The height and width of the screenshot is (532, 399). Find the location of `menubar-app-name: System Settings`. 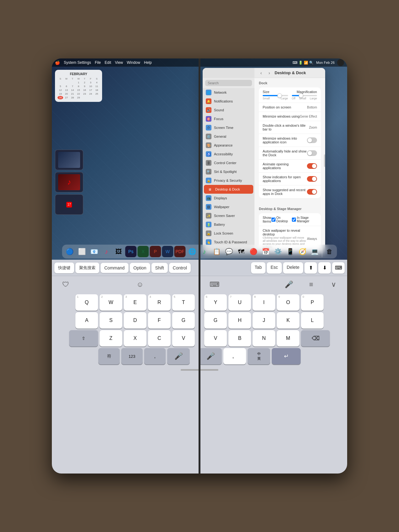

menubar-app-name: System Settings is located at coordinates (77, 63).